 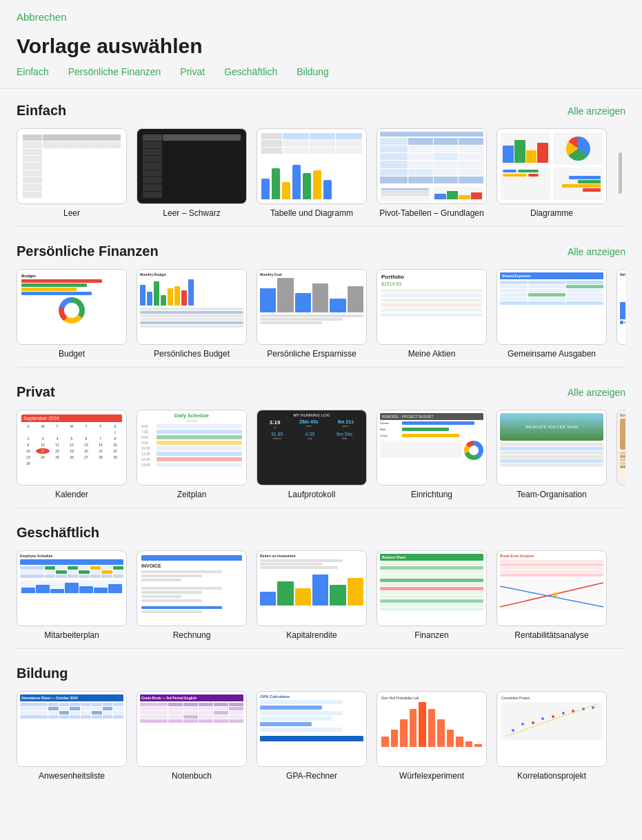 What do you see at coordinates (72, 354) in the screenshot?
I see `template-label-budget: Budget` at bounding box center [72, 354].